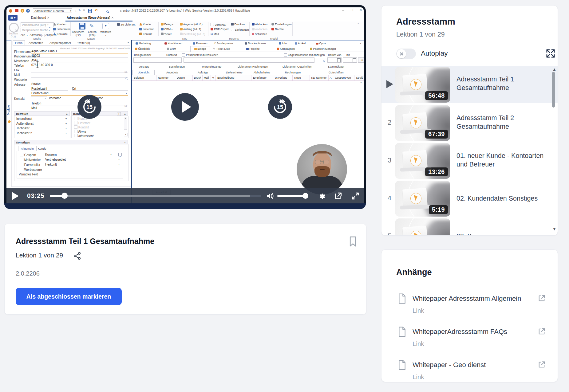  Describe the element at coordinates (185, 107) in the screenshot. I see `play-overlay-button` at that location.